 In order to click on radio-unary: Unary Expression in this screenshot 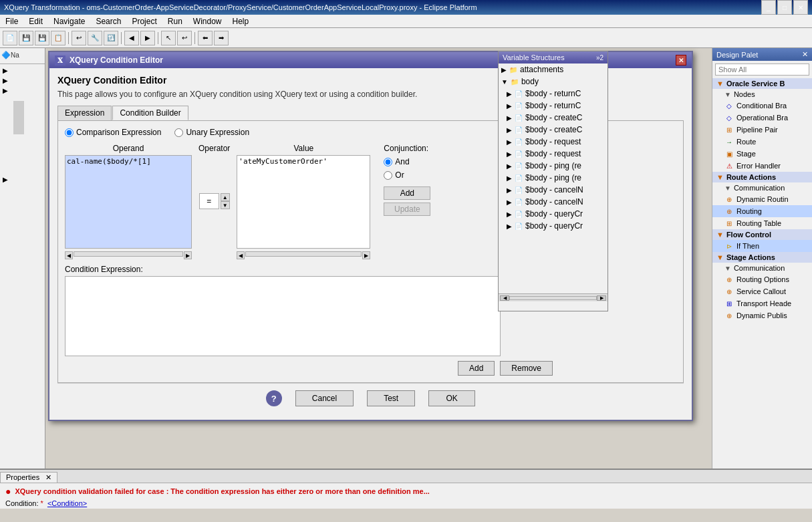, I will do `click(212, 132)`.